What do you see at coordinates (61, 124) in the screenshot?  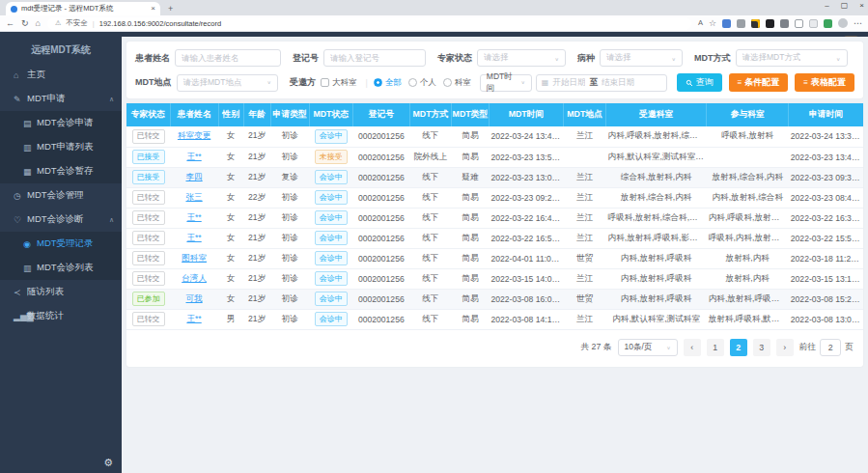 I see `sidebar-item-MDT会诊申请: ▤MDT会诊申请` at bounding box center [61, 124].